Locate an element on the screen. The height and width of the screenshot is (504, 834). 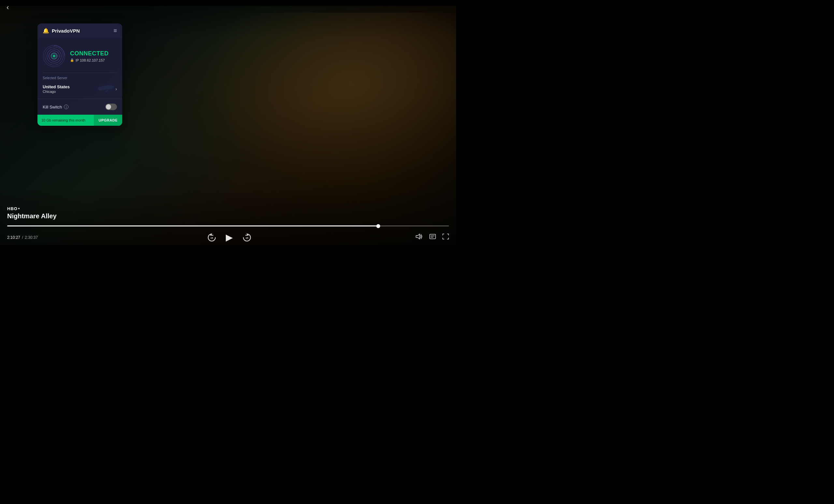
time-display: 2:10:27 / 2:30:37 is located at coordinates (25, 238).